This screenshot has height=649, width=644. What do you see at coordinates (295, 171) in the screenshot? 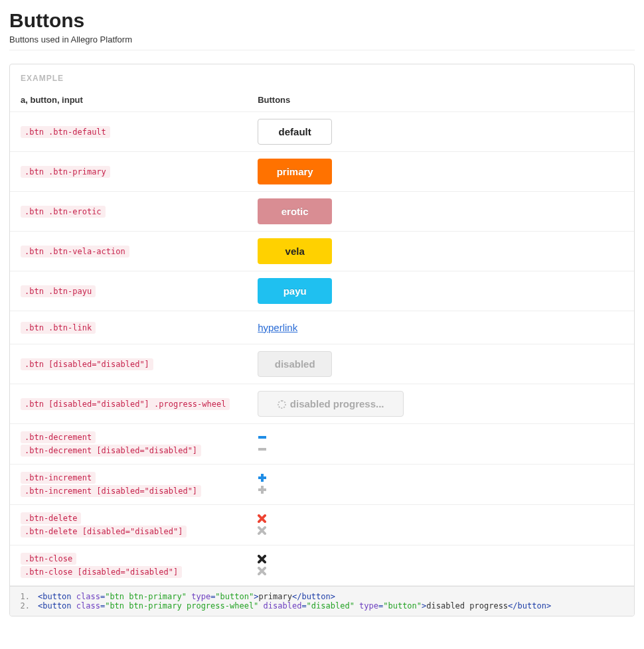
I see `primary-button: primary` at bounding box center [295, 171].